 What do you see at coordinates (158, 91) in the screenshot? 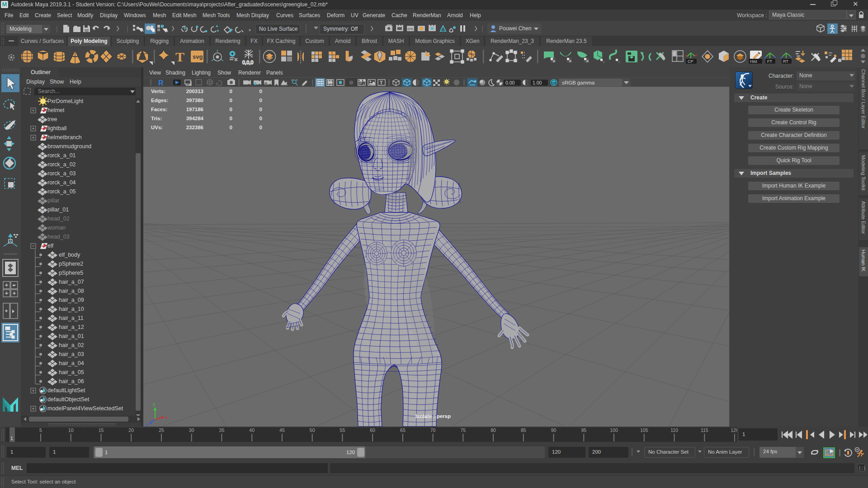
I see `svg-text: Verts:` at bounding box center [158, 91].